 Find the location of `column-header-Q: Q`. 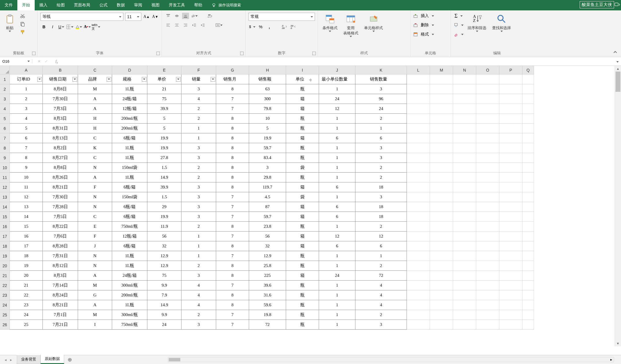

column-header-Q: Q is located at coordinates (528, 70).